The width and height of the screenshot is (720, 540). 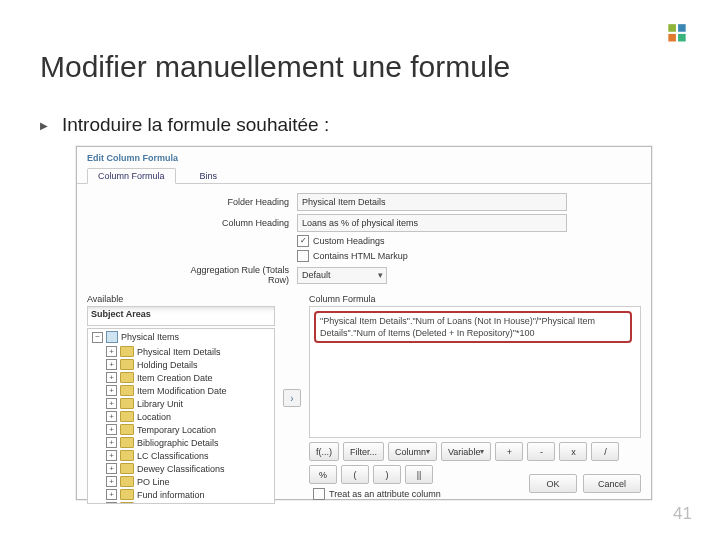 What do you see at coordinates (181, 502) in the screenshot?
I see `tree-item: +Institution` at bounding box center [181, 502].